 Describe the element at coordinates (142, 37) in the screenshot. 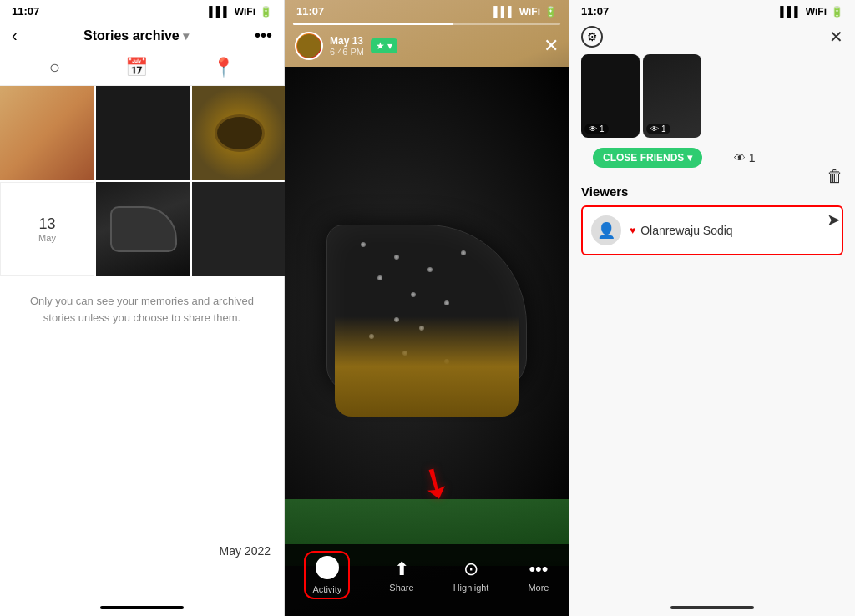

I see `nav-header-1: ‹ Stories archive ▾ •••` at that location.